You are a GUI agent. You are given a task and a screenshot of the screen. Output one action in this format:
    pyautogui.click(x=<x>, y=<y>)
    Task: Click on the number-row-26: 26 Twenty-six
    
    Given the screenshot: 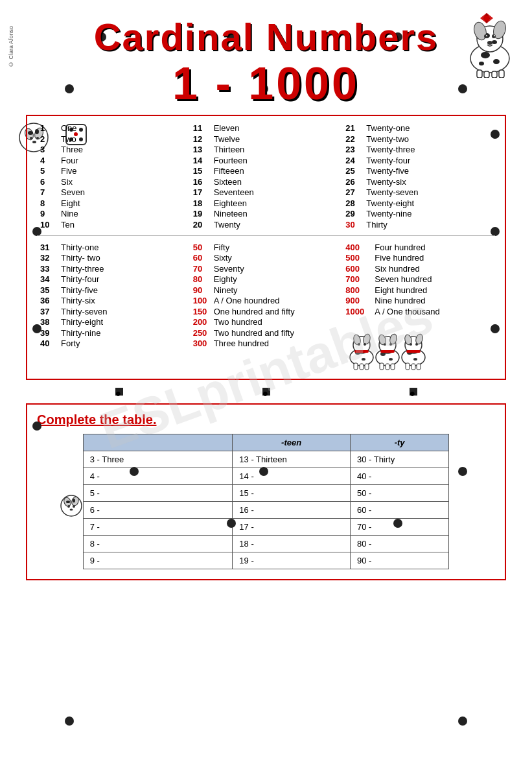 What is the action you would take?
    pyautogui.click(x=419, y=182)
    